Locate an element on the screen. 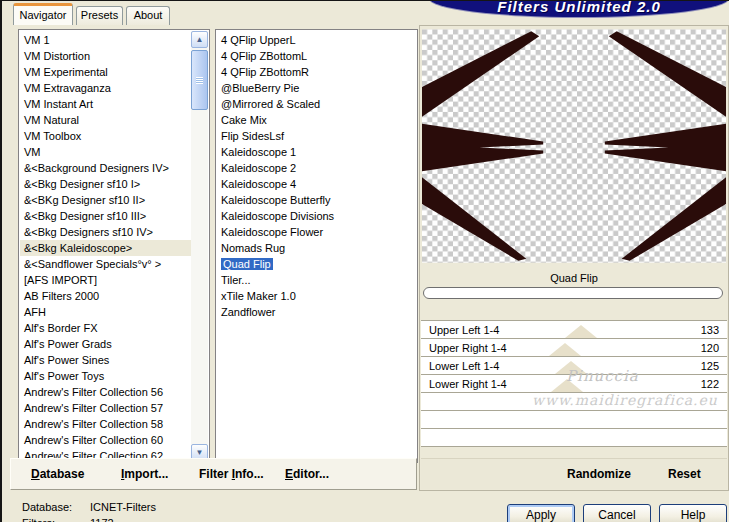  list-item: 4 QFlip ZBottomR is located at coordinates (316, 72).